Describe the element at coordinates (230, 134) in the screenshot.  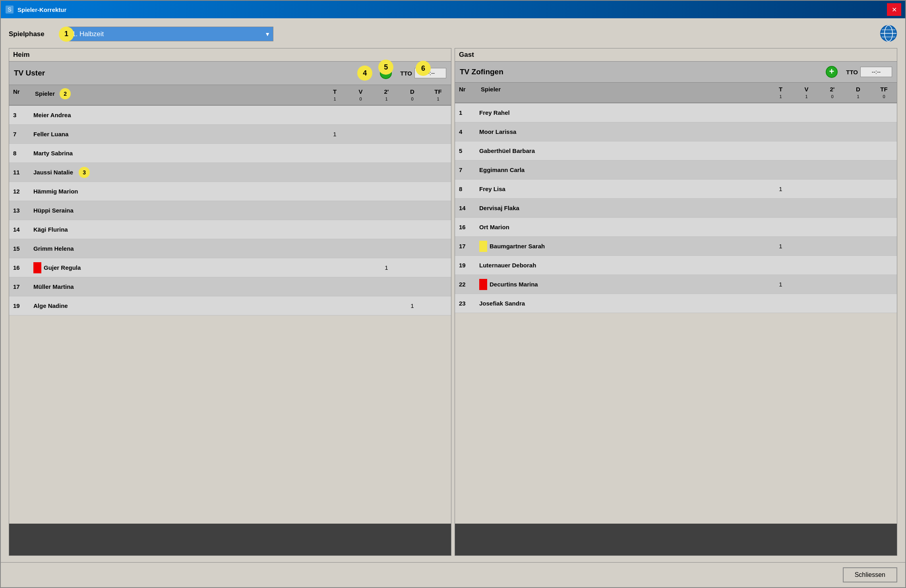
I see `heim-player-row: 7 Feller Luana 1` at that location.